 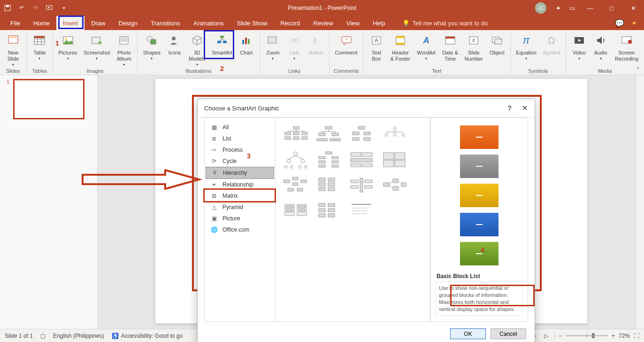 What do you see at coordinates (627, 47) in the screenshot?
I see `screen-recording-button: Screen Recording` at bounding box center [627, 47].